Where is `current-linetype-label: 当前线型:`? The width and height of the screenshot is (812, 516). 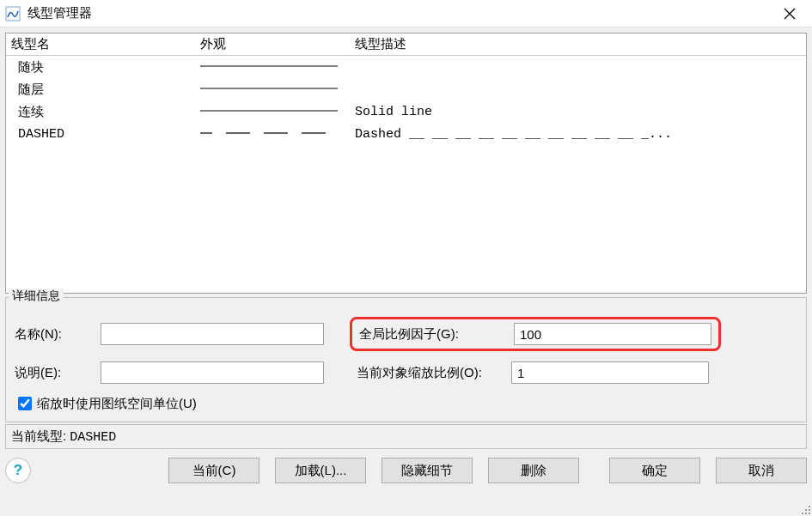
current-linetype-label: 当前线型: is located at coordinates (39, 436).